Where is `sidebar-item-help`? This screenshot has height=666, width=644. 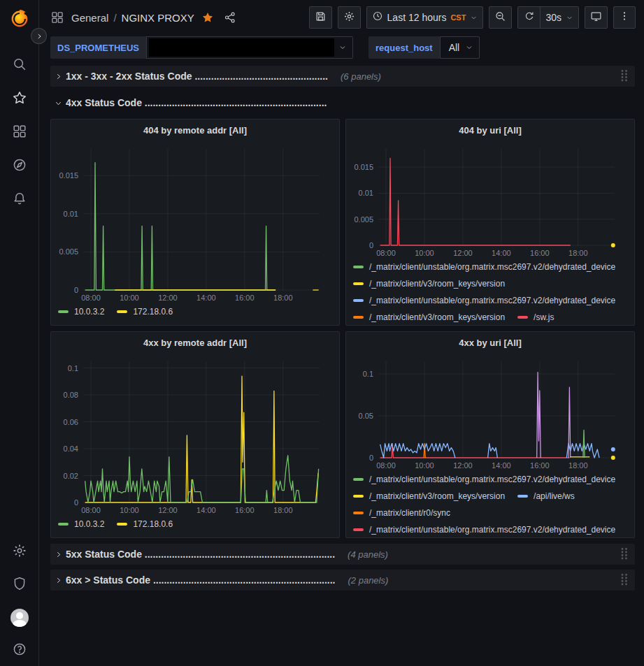 sidebar-item-help is located at coordinates (20, 651).